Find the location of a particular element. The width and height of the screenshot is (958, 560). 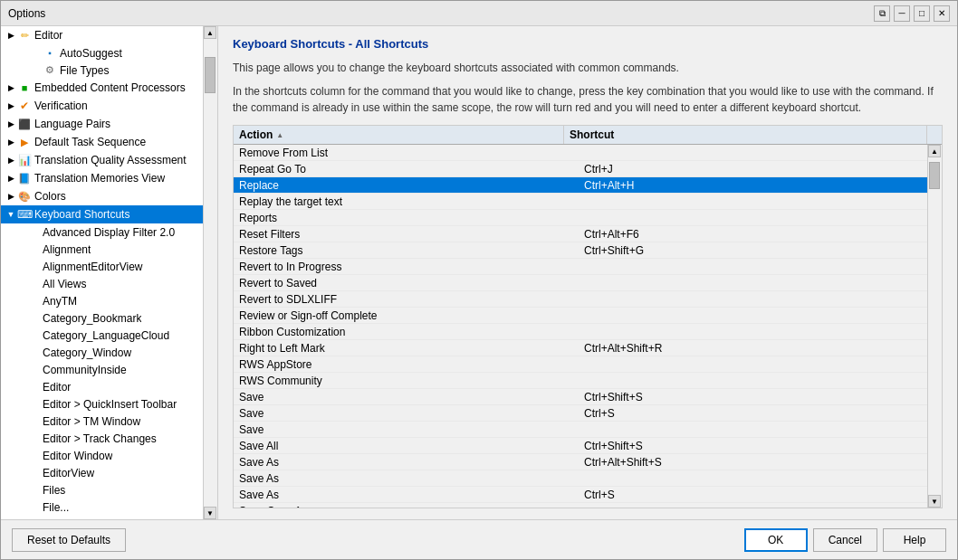

tree-item-autosuggest: ▪ AutoSuggest is located at coordinates (121, 52).